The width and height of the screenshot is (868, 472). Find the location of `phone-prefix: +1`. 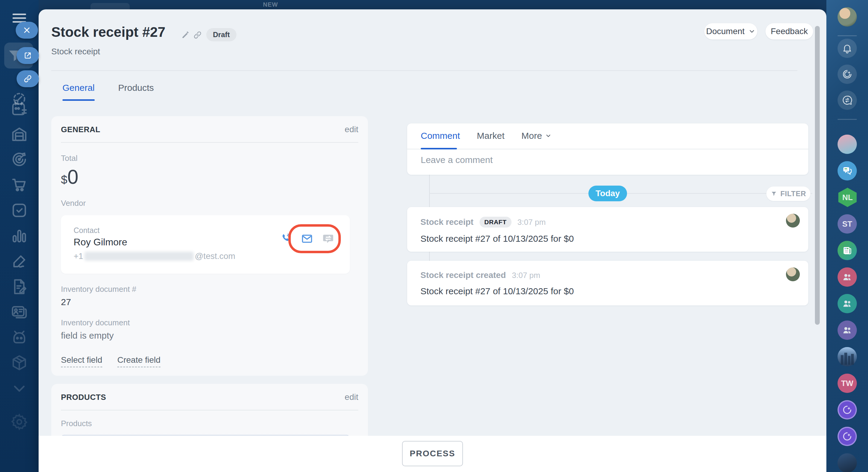

phone-prefix: +1 is located at coordinates (78, 256).